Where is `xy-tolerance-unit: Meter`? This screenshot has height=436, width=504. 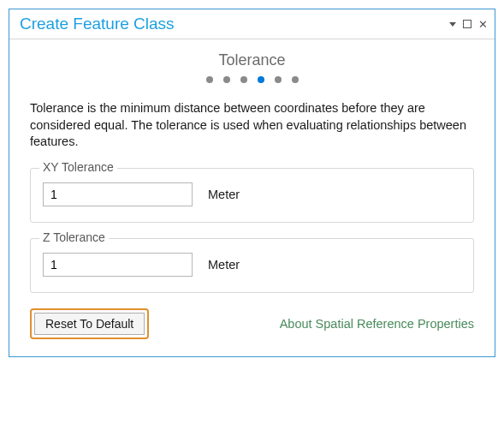
xy-tolerance-unit: Meter is located at coordinates (224, 194).